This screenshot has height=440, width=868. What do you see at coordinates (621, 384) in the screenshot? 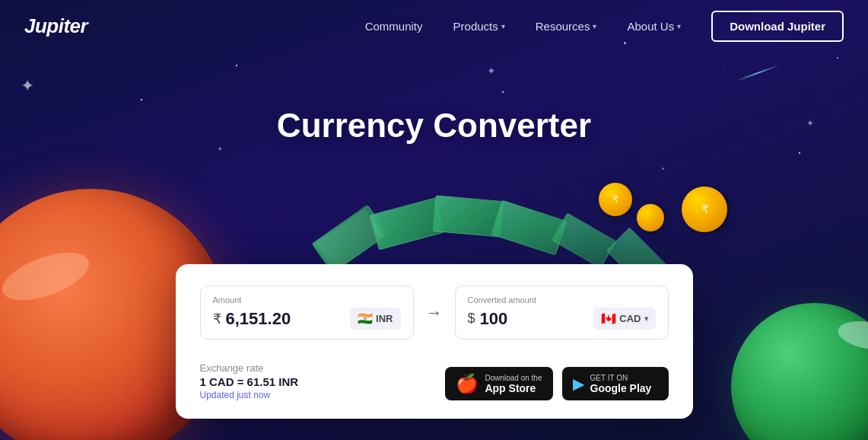
I see `google-play-text: GET IT ON Google Play` at bounding box center [621, 384].